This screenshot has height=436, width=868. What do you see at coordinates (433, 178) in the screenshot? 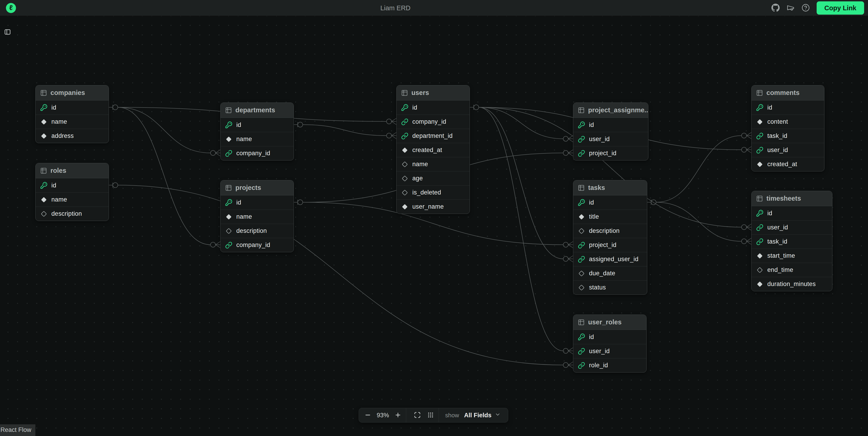
I see `field-row-age: age` at bounding box center [433, 178].